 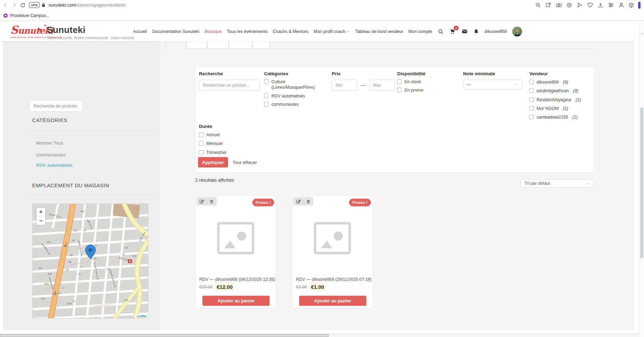 I want to click on map-number: 17, so click(x=63, y=288).